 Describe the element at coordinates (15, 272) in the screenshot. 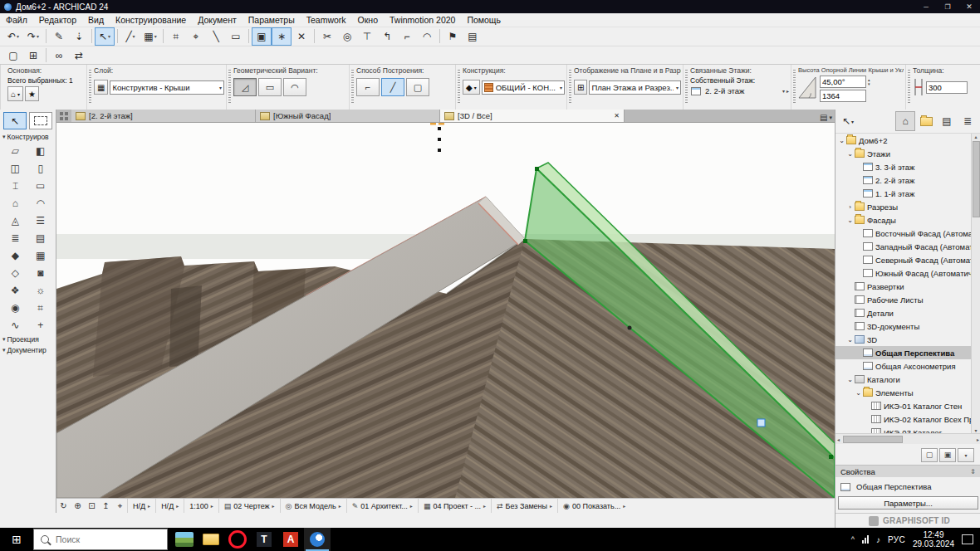

I see `zone-tool: ◇` at that location.